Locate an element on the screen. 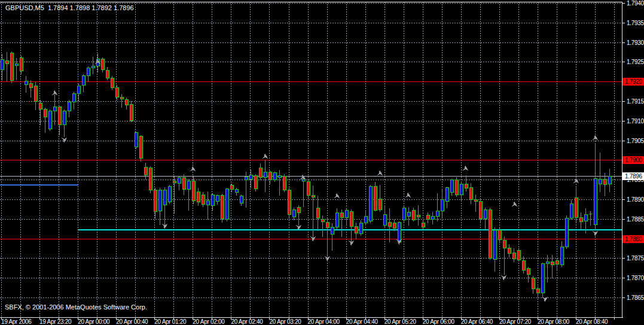  time-axis-label: 20 Apr 00:40 is located at coordinates (132, 322).